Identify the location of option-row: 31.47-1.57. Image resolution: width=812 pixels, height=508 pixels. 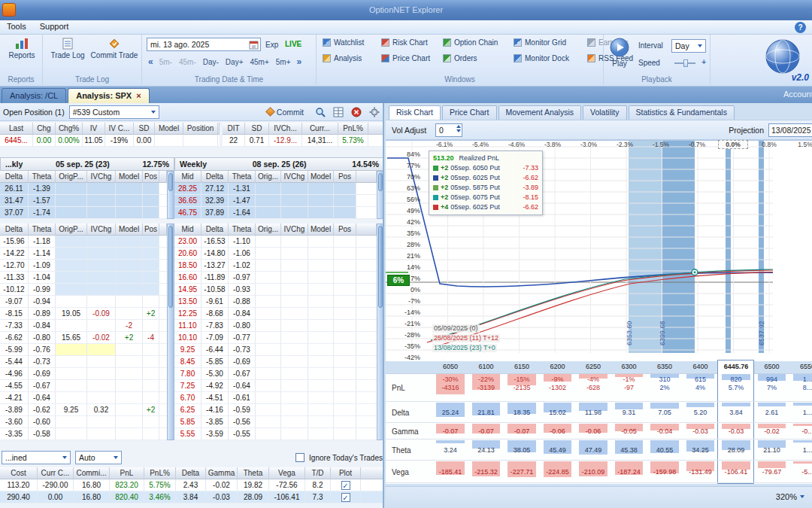
(83, 201).